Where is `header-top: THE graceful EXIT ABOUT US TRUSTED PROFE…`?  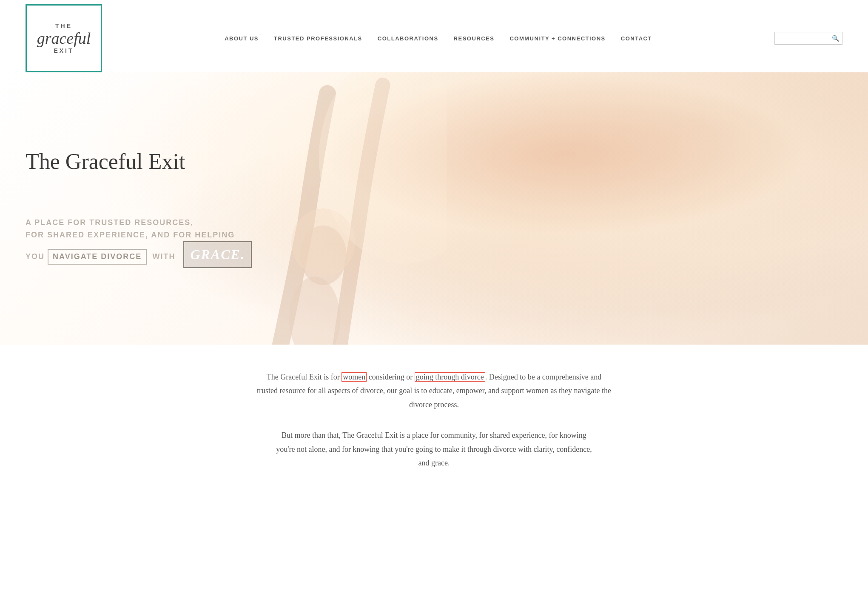
header-top: THE graceful EXIT ABOUT US TRUSTED PROFE… is located at coordinates (434, 36).